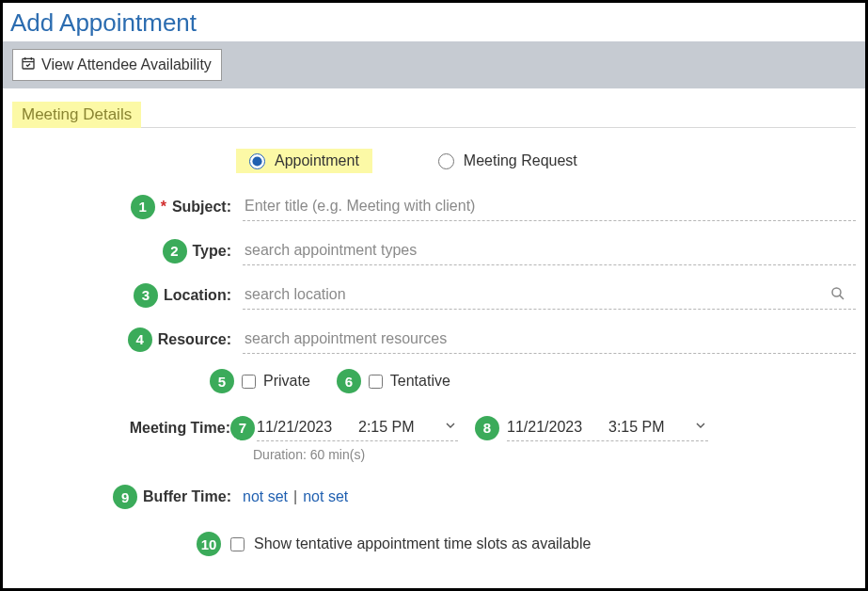  I want to click on radio-label: Meeting Request, so click(521, 161).